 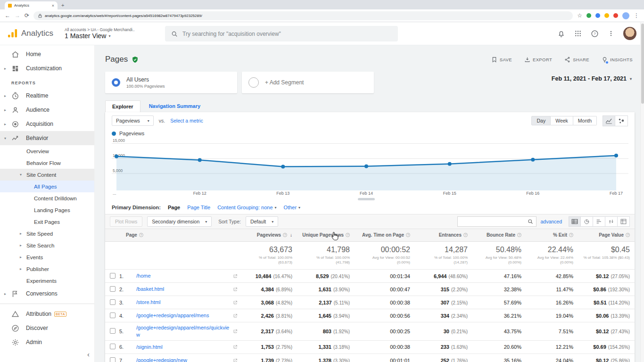 What do you see at coordinates (47, 328) in the screenshot?
I see `sidebar-item-discover: Discover` at bounding box center [47, 328].